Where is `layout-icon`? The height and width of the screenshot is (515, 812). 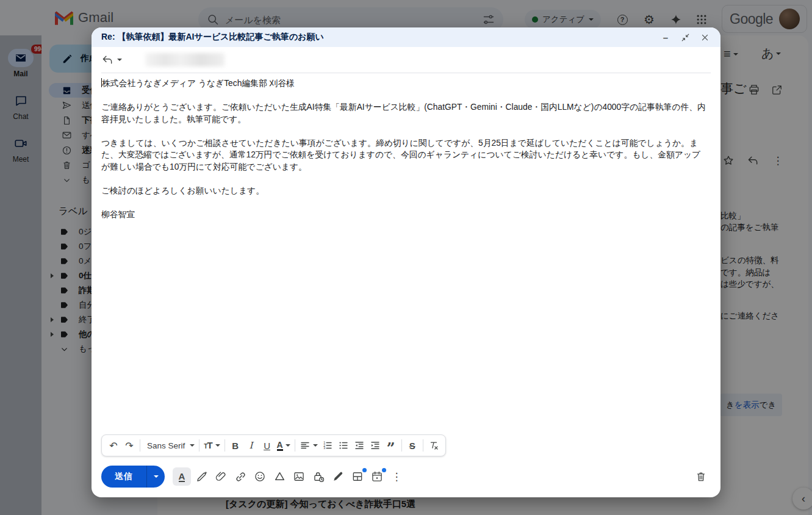 layout-icon is located at coordinates (357, 477).